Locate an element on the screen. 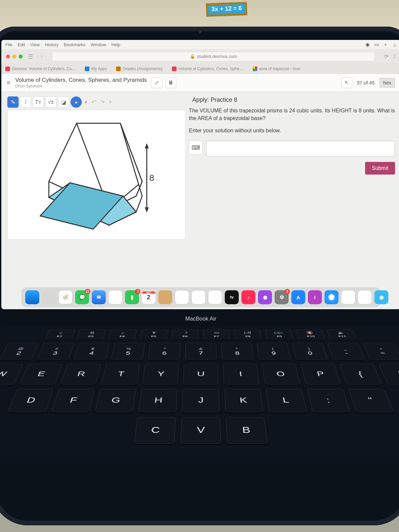 The width and height of the screenshot is (399, 532). key: #3 is located at coordinates (56, 351).